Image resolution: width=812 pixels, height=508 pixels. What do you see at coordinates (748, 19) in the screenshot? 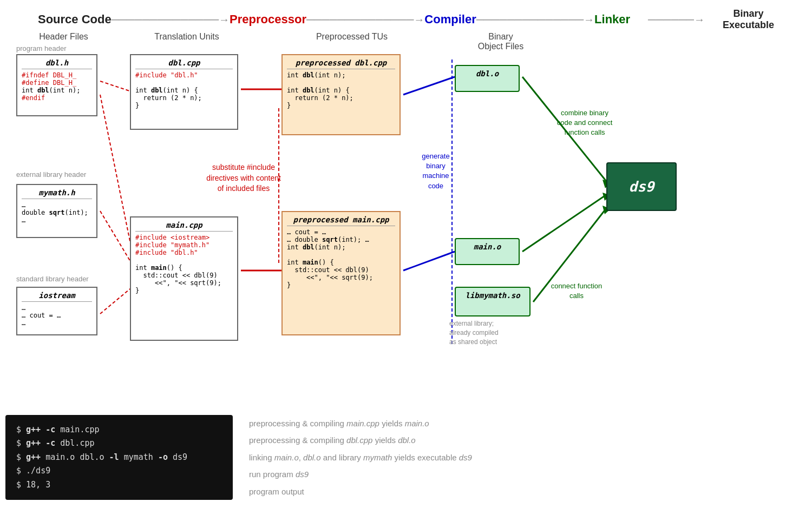
I see `stage-binary: BinaryExecutable` at bounding box center [748, 19].